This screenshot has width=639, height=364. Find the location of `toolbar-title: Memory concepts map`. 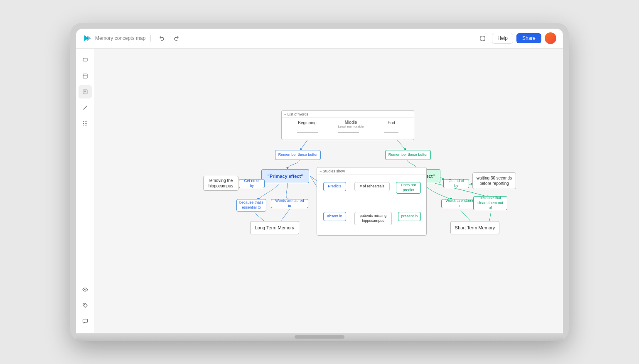

toolbar-title: Memory concepts map is located at coordinates (120, 38).